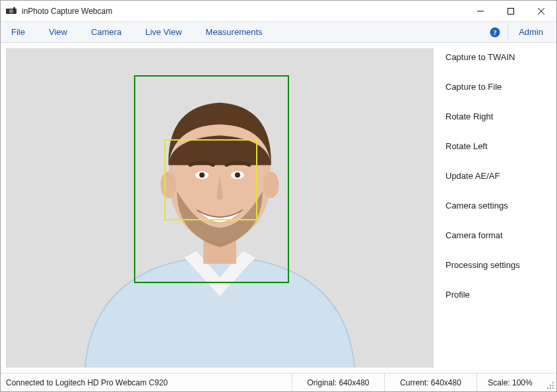 This screenshot has height=392, width=557. What do you see at coordinates (11, 11) in the screenshot?
I see `app-icon` at bounding box center [11, 11].